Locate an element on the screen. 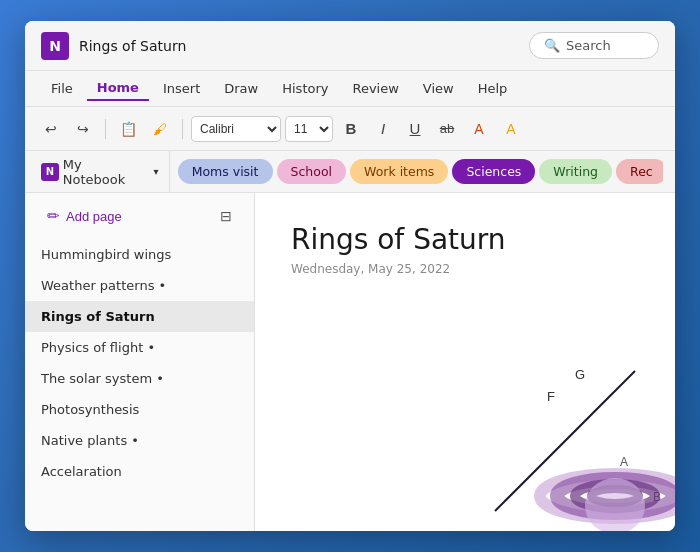  svg-text: F is located at coordinates (551, 396).